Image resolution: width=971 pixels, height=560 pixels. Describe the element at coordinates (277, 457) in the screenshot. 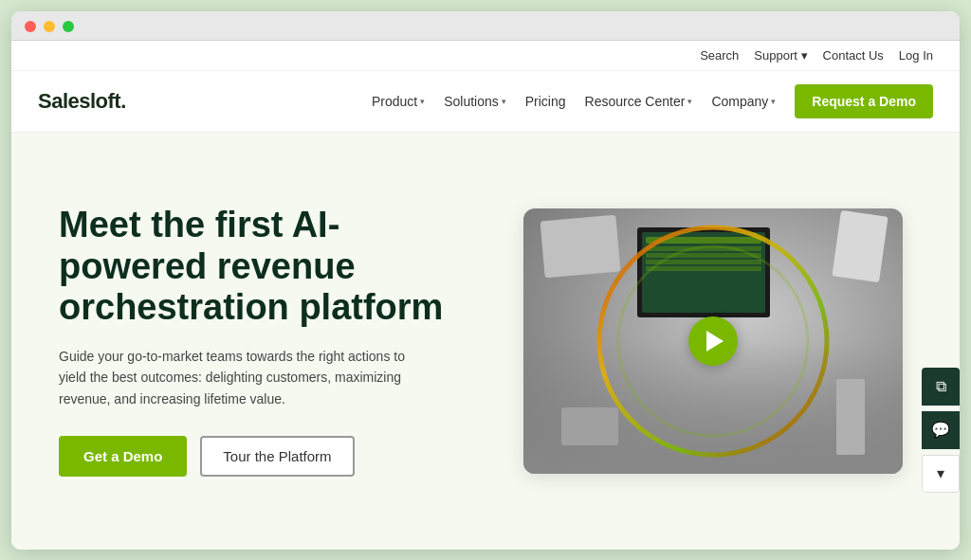

I see `tour-platform-button: Tour the Platform` at that location.